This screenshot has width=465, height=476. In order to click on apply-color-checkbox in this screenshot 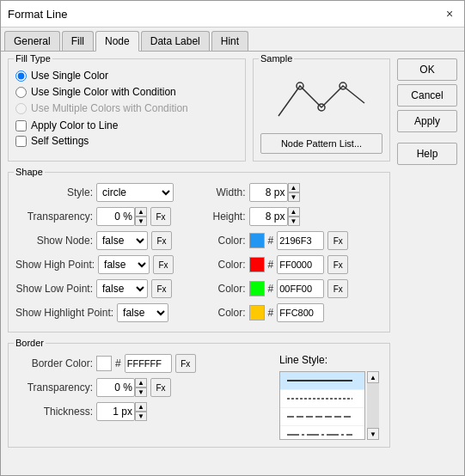, I will do `click(21, 125)`.